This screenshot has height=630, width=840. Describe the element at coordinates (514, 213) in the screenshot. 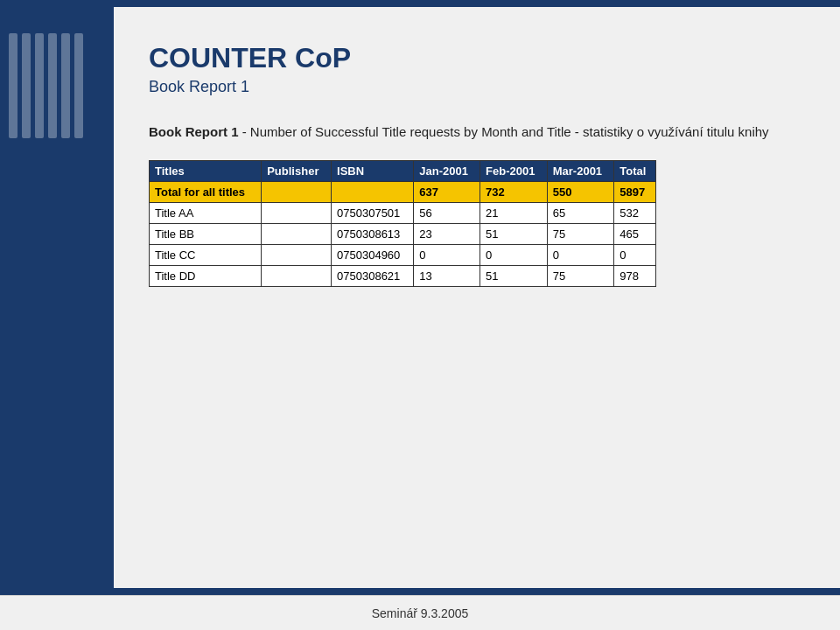

I see `row0-feb: 21` at that location.